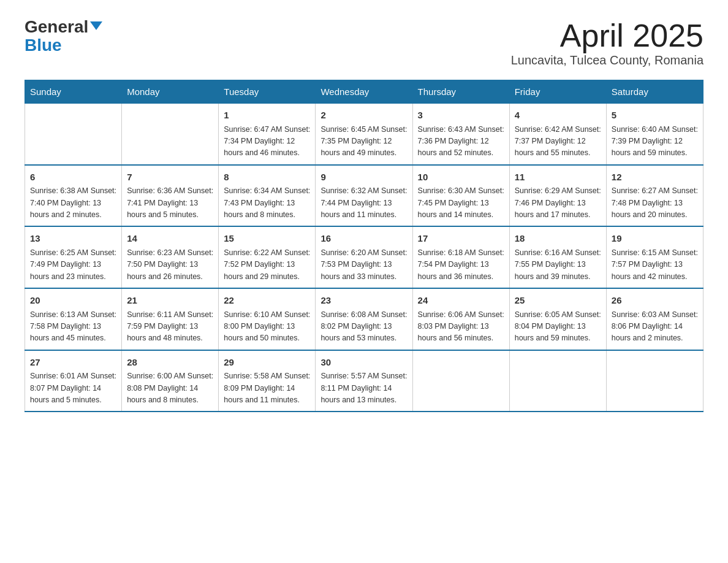 The height and width of the screenshot is (563, 728). I want to click on day-info: Sunrise: 6:00 AM Sunset: 8:08 PM Dayligh…, so click(170, 388).